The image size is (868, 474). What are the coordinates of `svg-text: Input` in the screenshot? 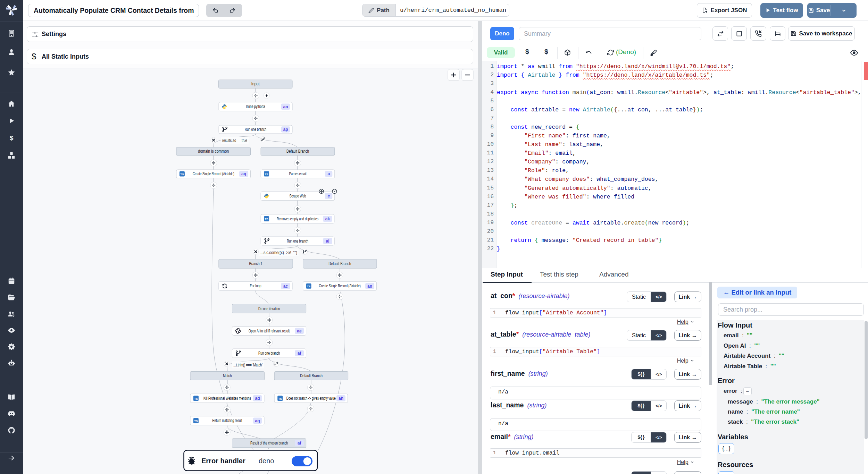 It's located at (256, 84).